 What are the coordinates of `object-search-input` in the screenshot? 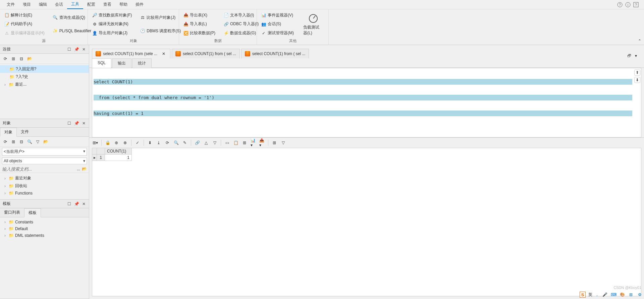 It's located at (39, 169).